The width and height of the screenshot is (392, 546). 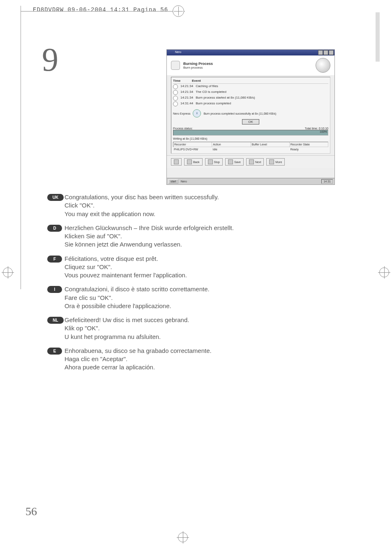 I want to click on lang-line: Vous pouvez maintenant fermer l'applicat…, so click(x=187, y=275).